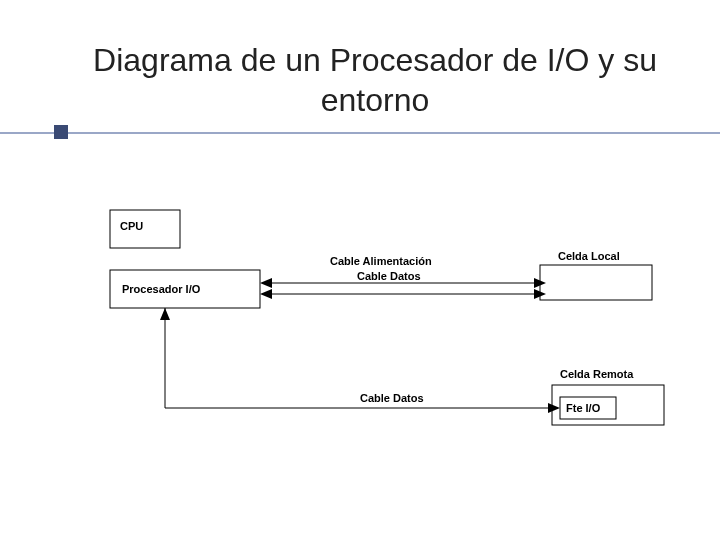 The width and height of the screenshot is (720, 540). I want to click on data-cable-bottom-label: Cable Datos, so click(392, 398).